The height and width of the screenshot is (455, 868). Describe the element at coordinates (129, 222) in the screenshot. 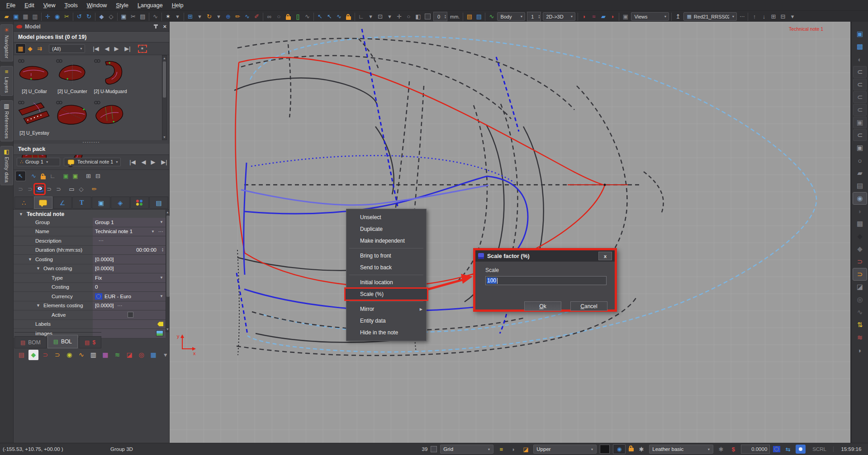

I see `property-value-cell: Group 1▼` at that location.